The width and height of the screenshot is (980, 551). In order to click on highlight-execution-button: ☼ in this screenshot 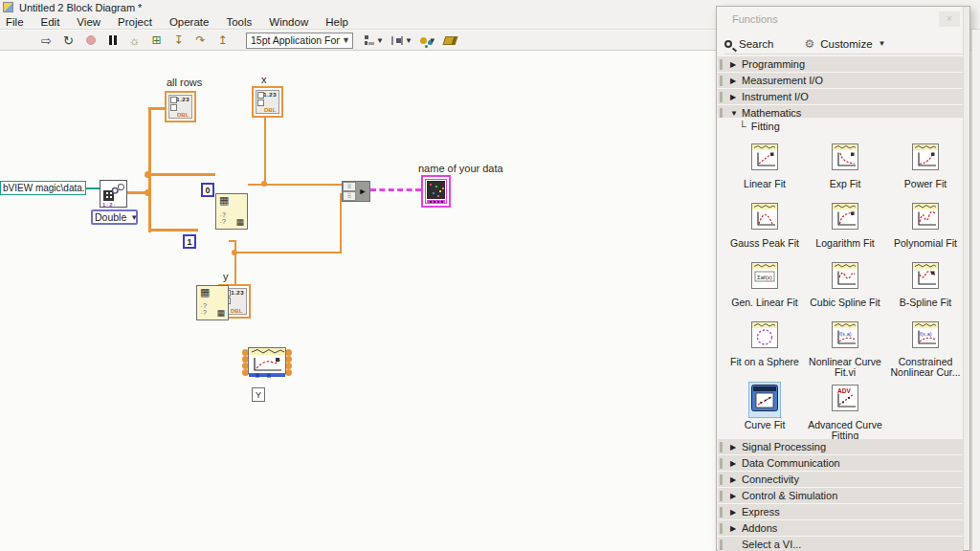, I will do `click(134, 40)`.